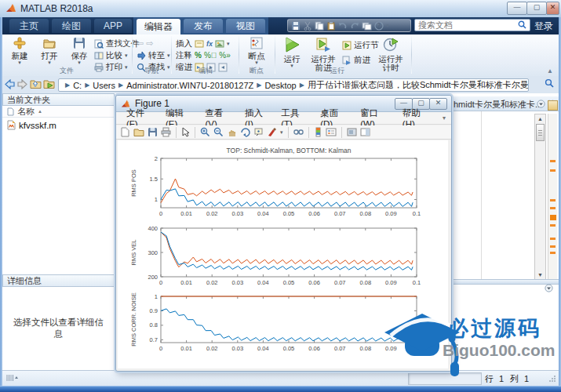 The height and width of the screenshot is (392, 561). What do you see at coordinates (391, 213) in the screenshot?
I see `svg-text: 0.09` at bounding box center [391, 213].